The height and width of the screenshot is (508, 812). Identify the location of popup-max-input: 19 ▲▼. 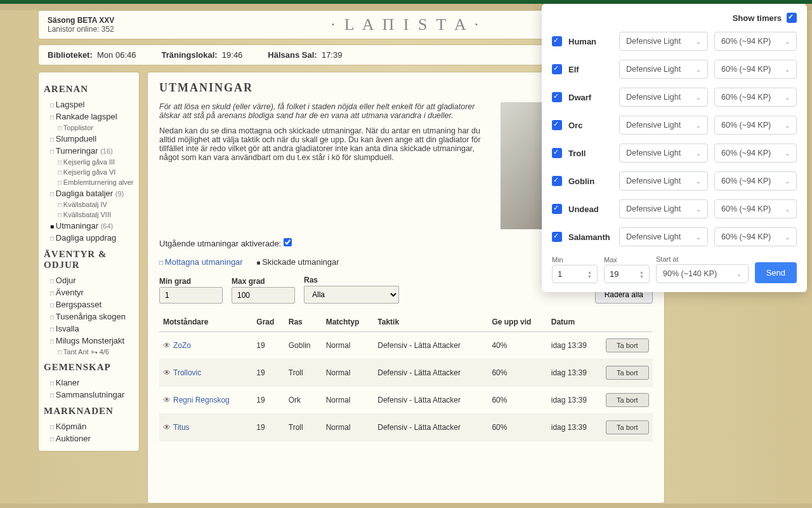
(627, 274).